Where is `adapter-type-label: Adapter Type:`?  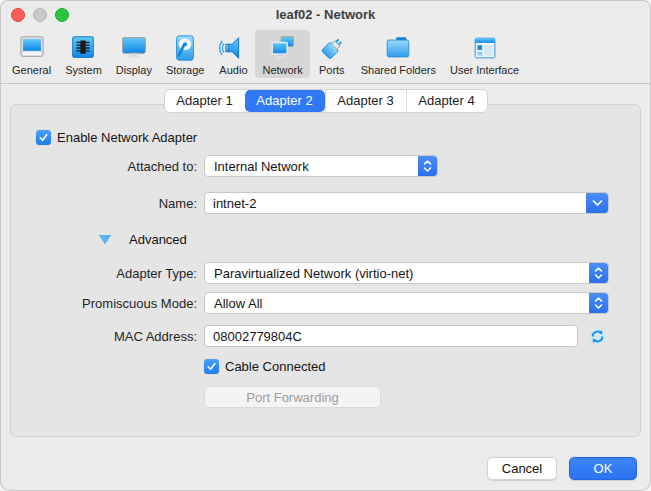
adapter-type-label: Adapter Type: is located at coordinates (104, 274).